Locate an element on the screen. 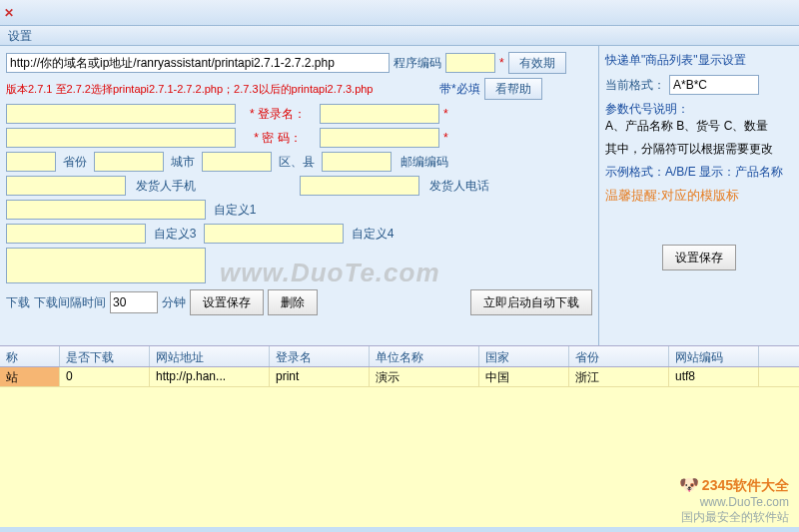 Image resolution: width=799 pixels, height=532 pixels. col-url: 网站地址 is located at coordinates (210, 356).